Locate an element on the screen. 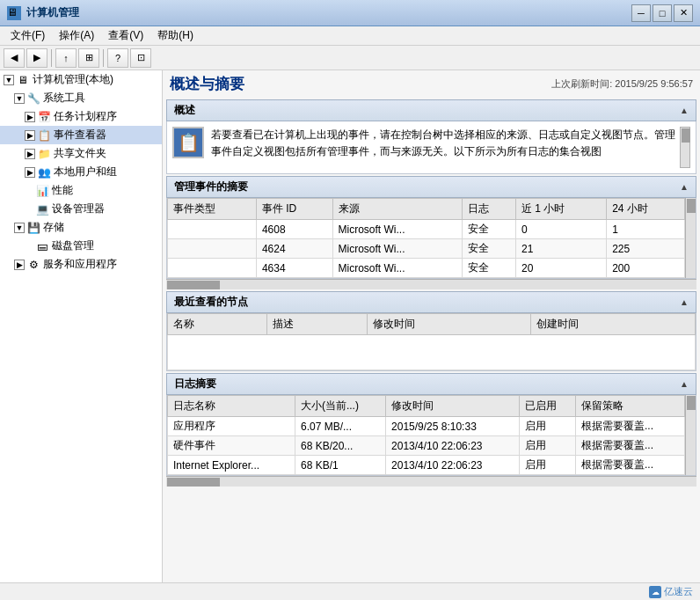 This screenshot has height=600, width=700. menu-view: 查看(V) is located at coordinates (126, 35).